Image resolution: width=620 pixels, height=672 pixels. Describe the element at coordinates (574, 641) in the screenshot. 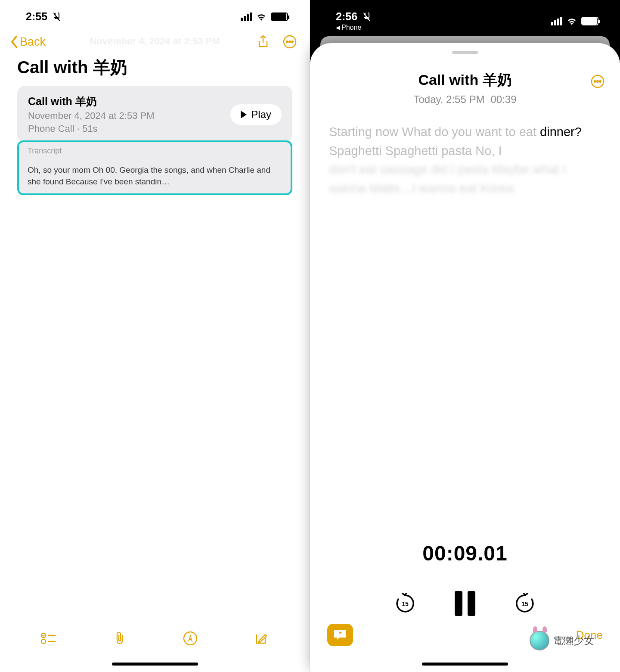

I see `watermark-text: 電獺少女` at that location.